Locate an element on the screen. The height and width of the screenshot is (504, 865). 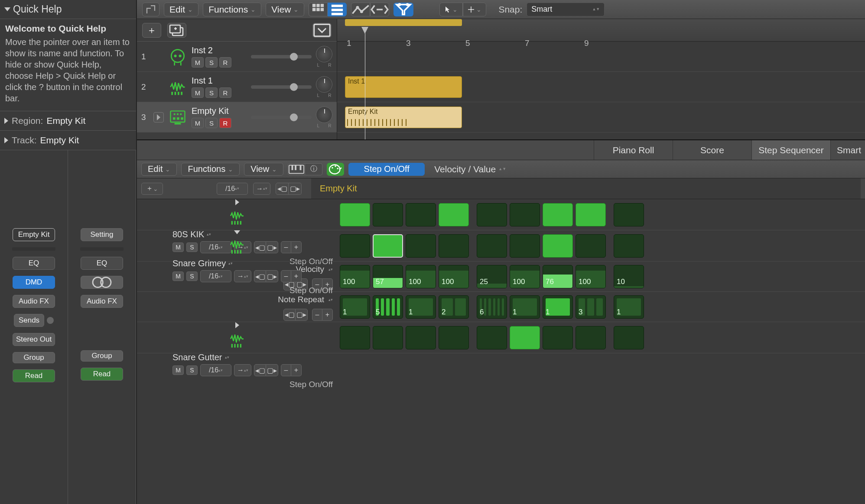
step-rate-selector: /16 ▴▾ is located at coordinates (232, 189).